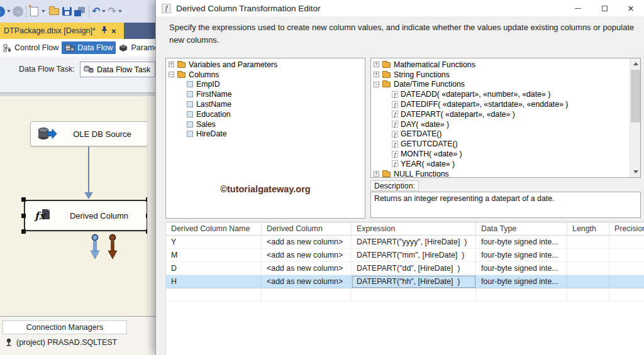 Image resolution: width=644 pixels, height=355 pixels. Describe the element at coordinates (120, 11) in the screenshot. I see `redo-dropdown-icon` at that location.